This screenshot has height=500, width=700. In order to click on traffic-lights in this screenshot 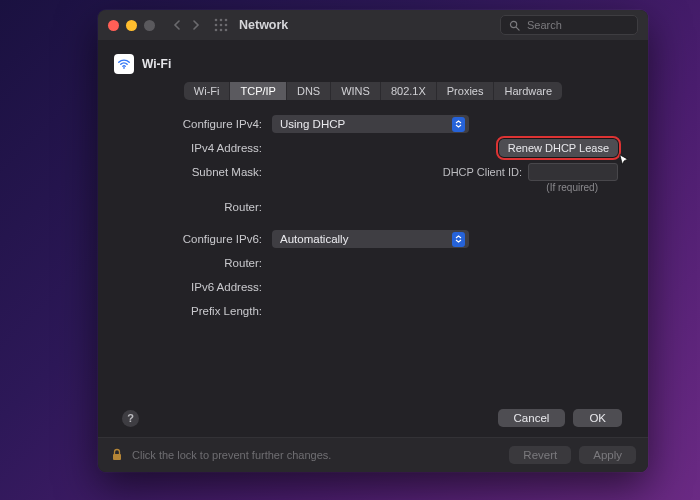, I will do `click(132, 26)`.